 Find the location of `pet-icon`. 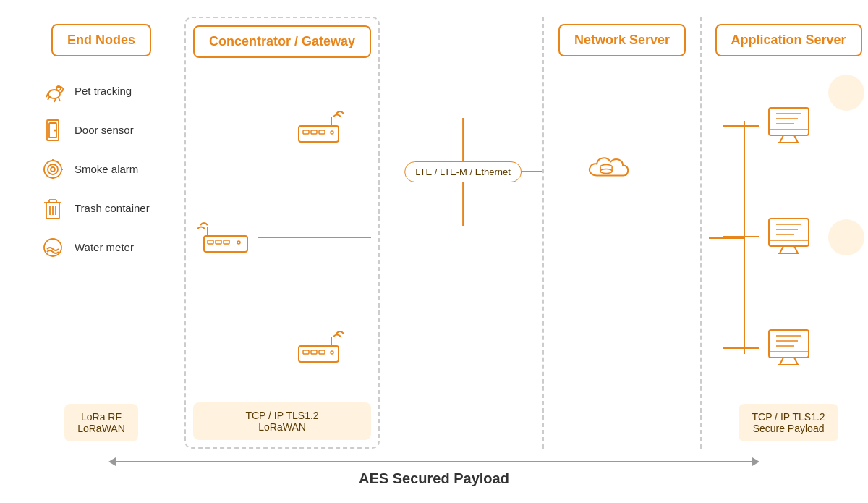

pet-icon is located at coordinates (53, 91).